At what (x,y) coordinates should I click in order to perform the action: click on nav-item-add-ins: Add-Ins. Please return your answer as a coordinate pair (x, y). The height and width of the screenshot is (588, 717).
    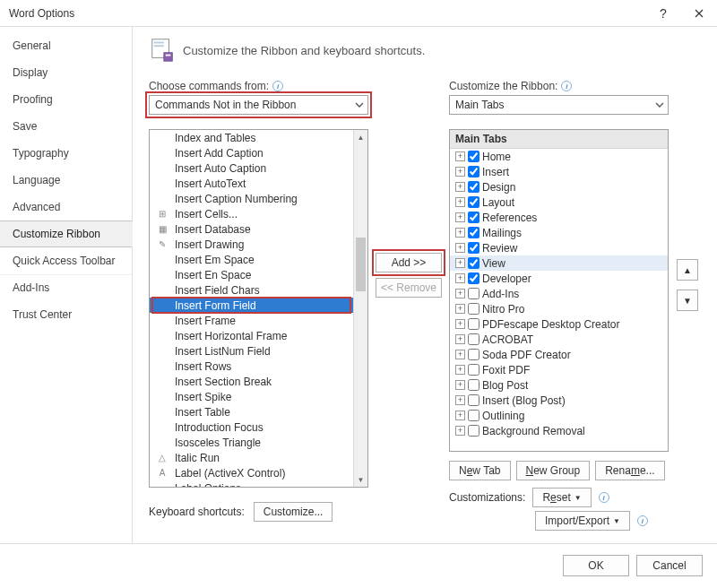
    Looking at the image, I should click on (66, 288).